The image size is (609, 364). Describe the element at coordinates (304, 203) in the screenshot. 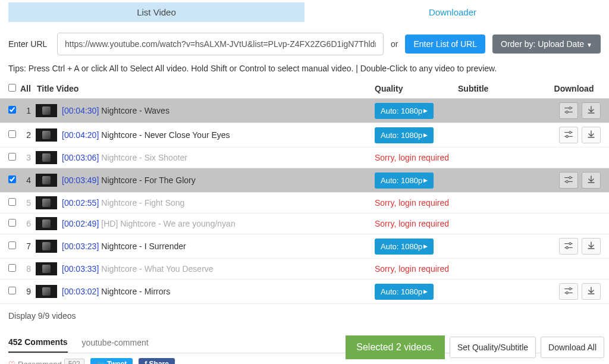

I see `table-row: 5[00:02:55] Nightcore - Fight SongSorry,…` at that location.